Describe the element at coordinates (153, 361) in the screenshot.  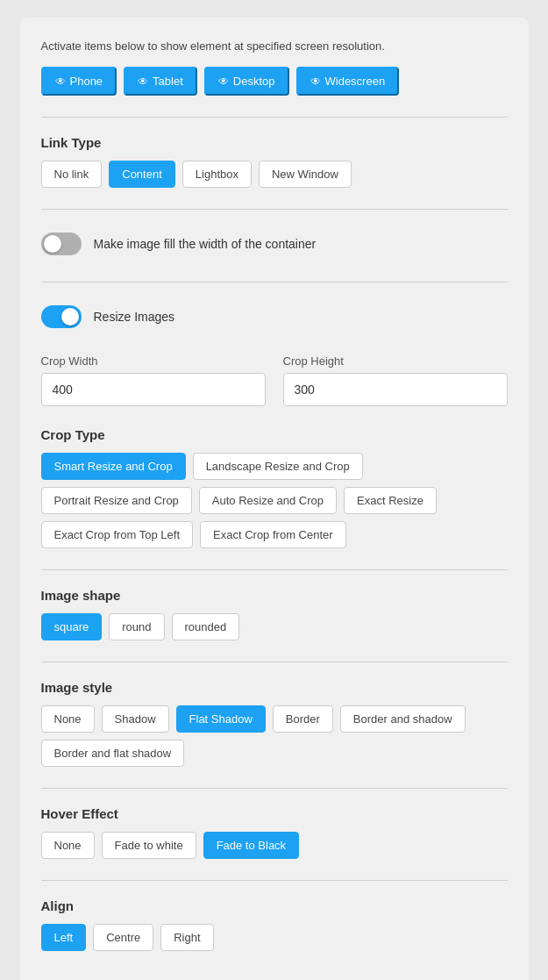
I see `crop-width-label: Crop Width` at that location.